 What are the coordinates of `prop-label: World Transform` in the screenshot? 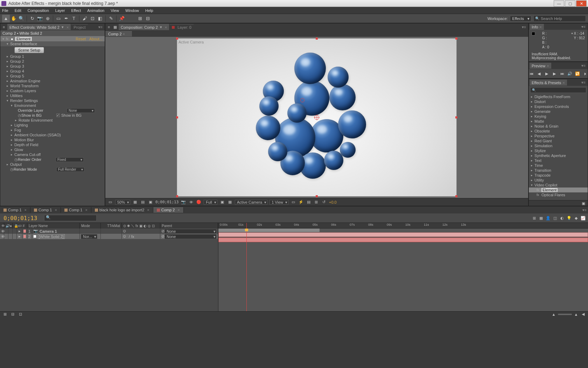 It's located at (24, 86).